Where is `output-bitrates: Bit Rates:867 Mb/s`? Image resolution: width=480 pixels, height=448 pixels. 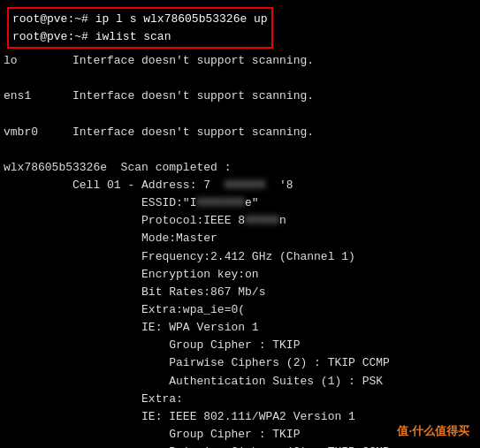
output-bitrates: Bit Rates:867 Mb/s is located at coordinates (240, 292).